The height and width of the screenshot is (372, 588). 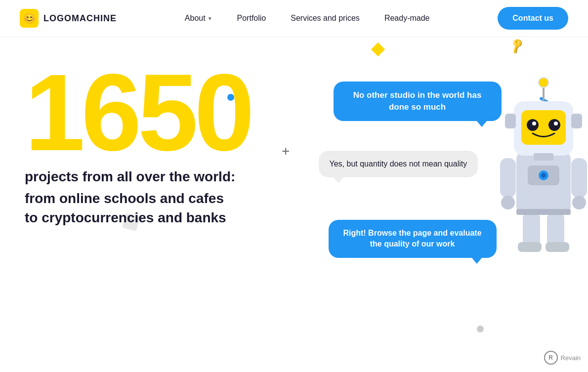 I want to click on navigation: 😊 LOGOMACHINE About ▼ Portfolio Services…, so click(x=294, y=19).